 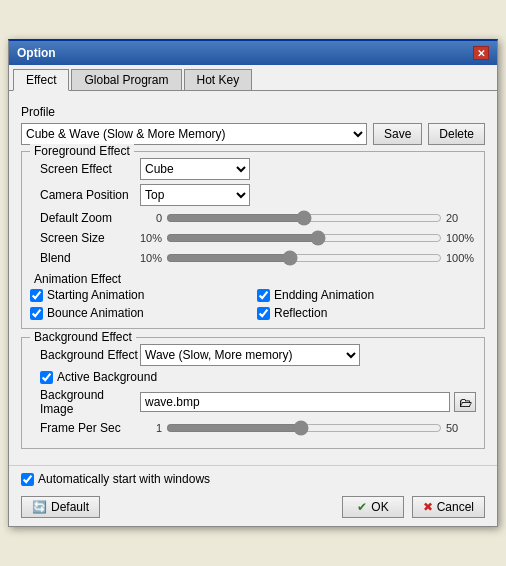 I want to click on bg-effect-label: Background Effect, so click(x=85, y=355).